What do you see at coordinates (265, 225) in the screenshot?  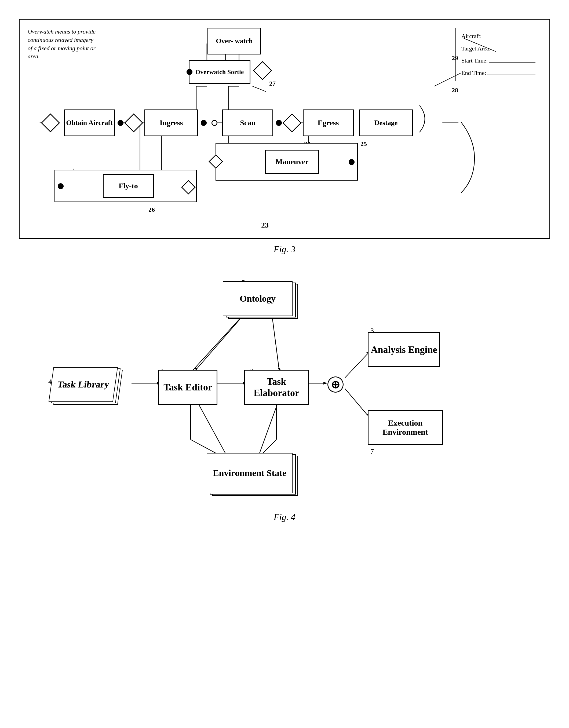 I see `label-23: 23` at bounding box center [265, 225].